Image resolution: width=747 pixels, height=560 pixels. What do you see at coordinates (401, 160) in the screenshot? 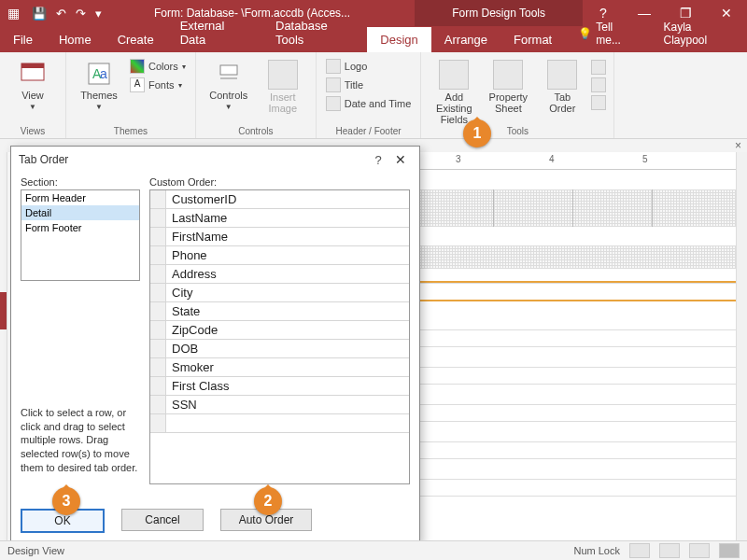
I see `dialog-close-icon: ✕` at bounding box center [401, 160].